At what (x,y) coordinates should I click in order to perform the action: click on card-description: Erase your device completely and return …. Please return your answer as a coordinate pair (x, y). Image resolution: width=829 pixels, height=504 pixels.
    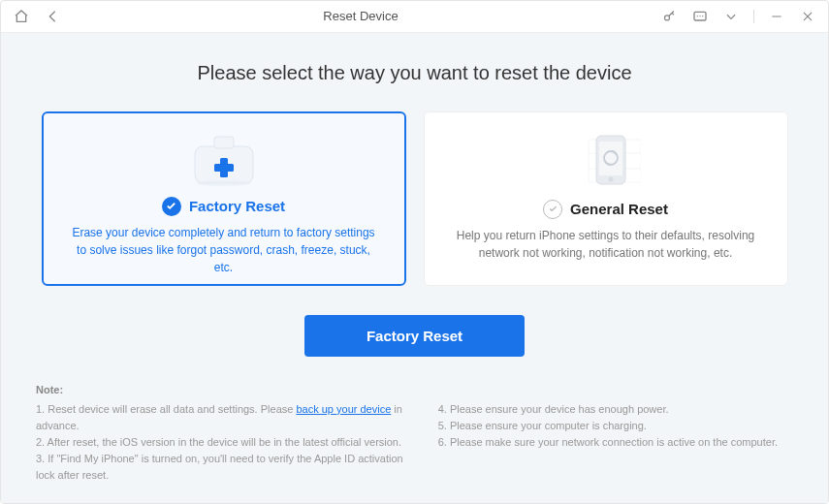
    Looking at the image, I should click on (224, 250).